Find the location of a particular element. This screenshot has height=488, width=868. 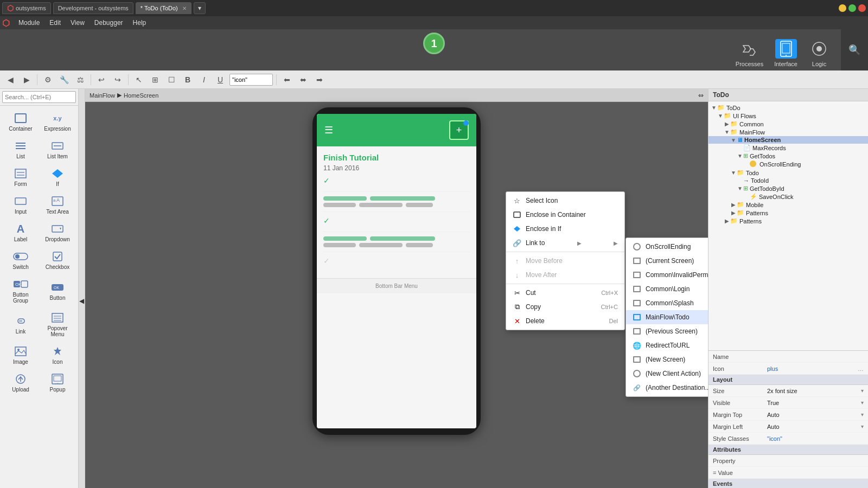

widget-upload: Upload is located at coordinates (21, 383).